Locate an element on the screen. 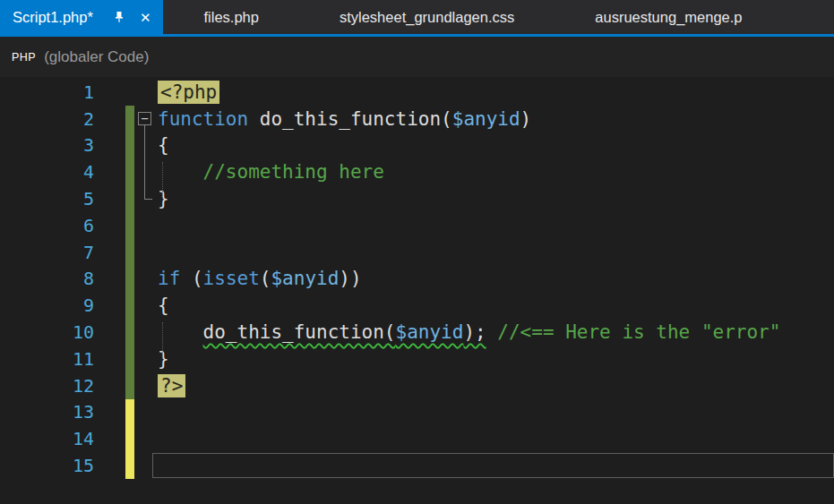 The height and width of the screenshot is (504, 834). line-number: 1 is located at coordinates (47, 92).